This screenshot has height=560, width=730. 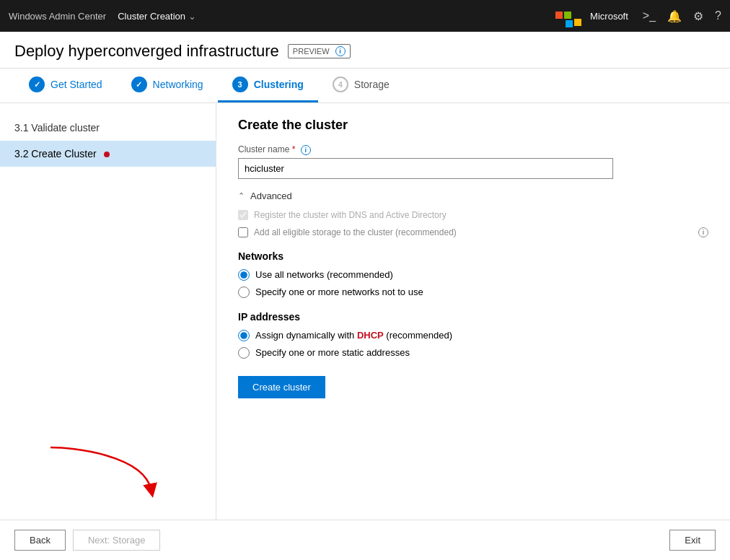 What do you see at coordinates (592, 16) in the screenshot?
I see `brand-area: Microsoft` at bounding box center [592, 16].